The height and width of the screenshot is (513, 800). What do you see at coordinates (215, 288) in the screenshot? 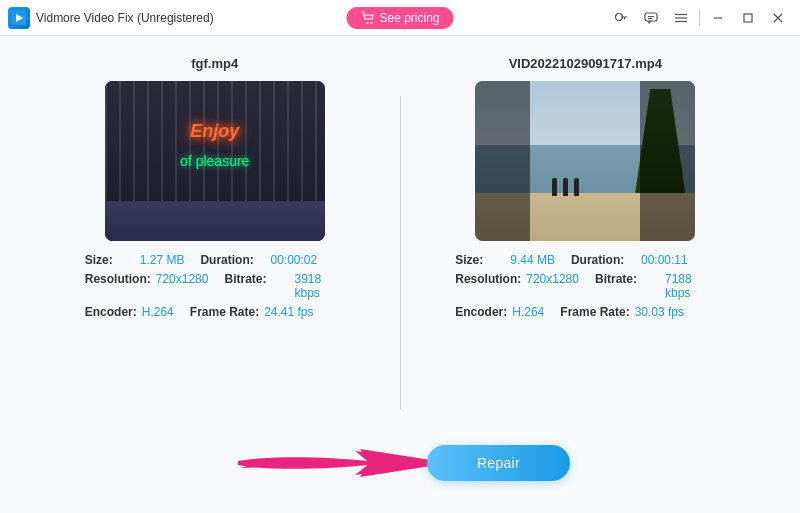
I see `left-video-meta: Size: 1.27 MB Duration: 00:00:02 Resolut…` at bounding box center [215, 288].